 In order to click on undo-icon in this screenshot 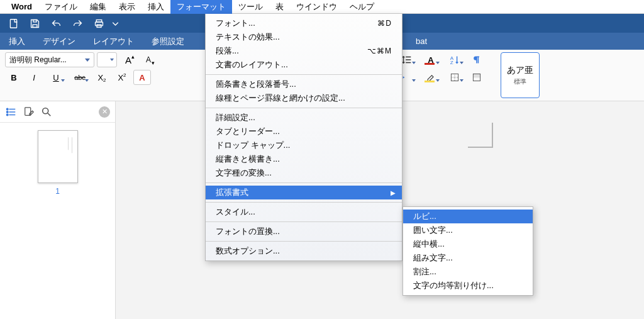, I will do `click(57, 24)`.